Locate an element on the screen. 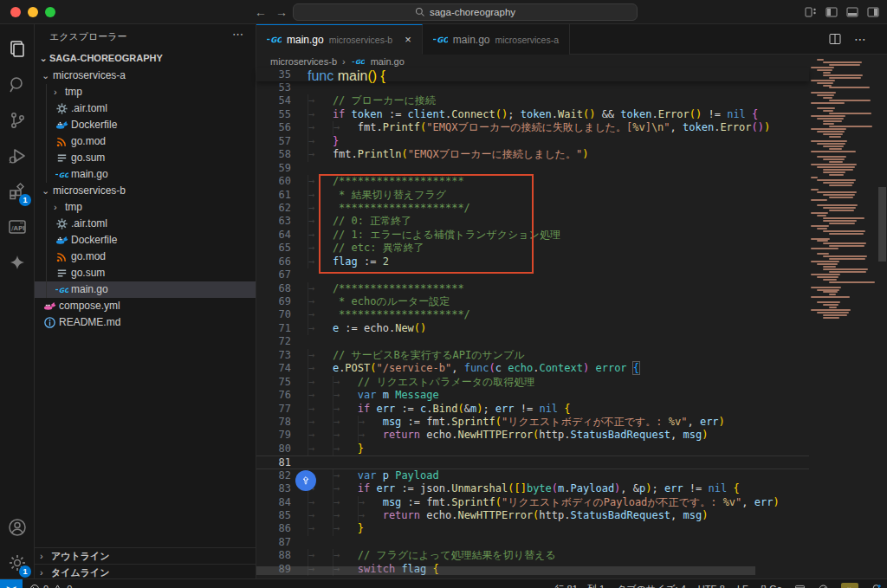 The width and height of the screenshot is (887, 588). code-line-79: 79→→→return echo.NewHTTPError(http.Statu… is located at coordinates (533, 435).